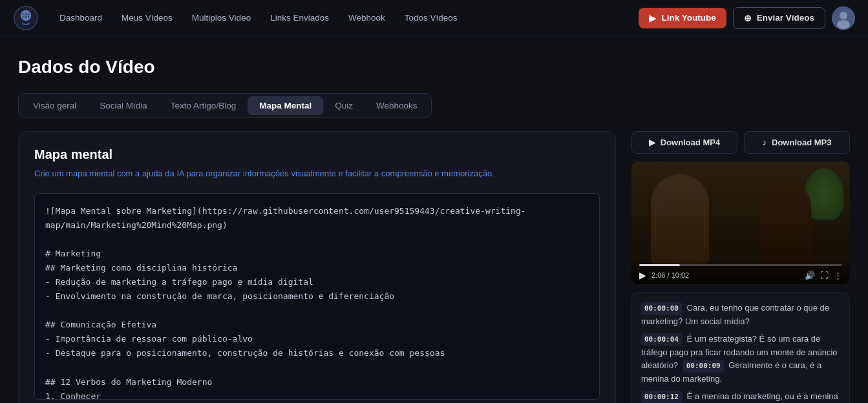  What do you see at coordinates (225, 106) in the screenshot?
I see `tabs-row: Visão geral Social Mídia Texto Artigo/Bl…` at bounding box center [225, 106].